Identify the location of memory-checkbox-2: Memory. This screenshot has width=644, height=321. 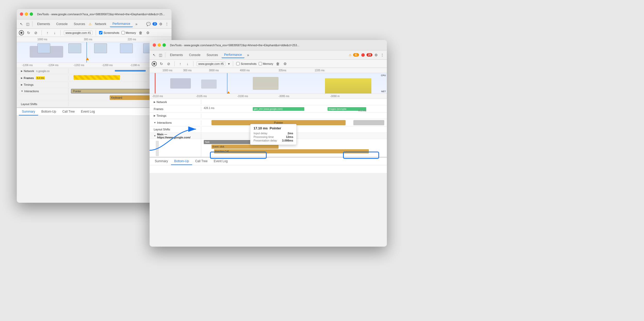
(266, 64).